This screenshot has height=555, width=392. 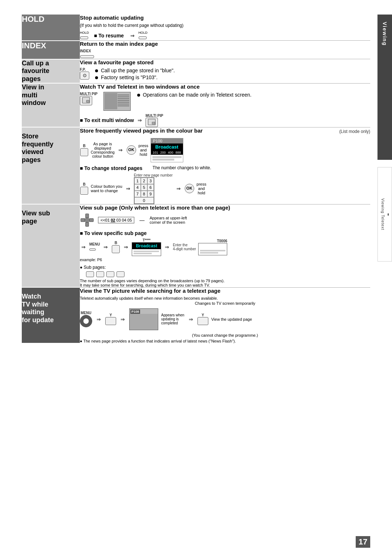 I want to click on b-btn, so click(x=84, y=152).